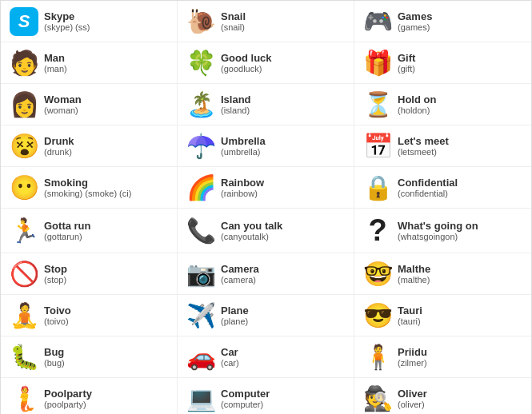  I want to click on item-name: Good luck, so click(246, 58).